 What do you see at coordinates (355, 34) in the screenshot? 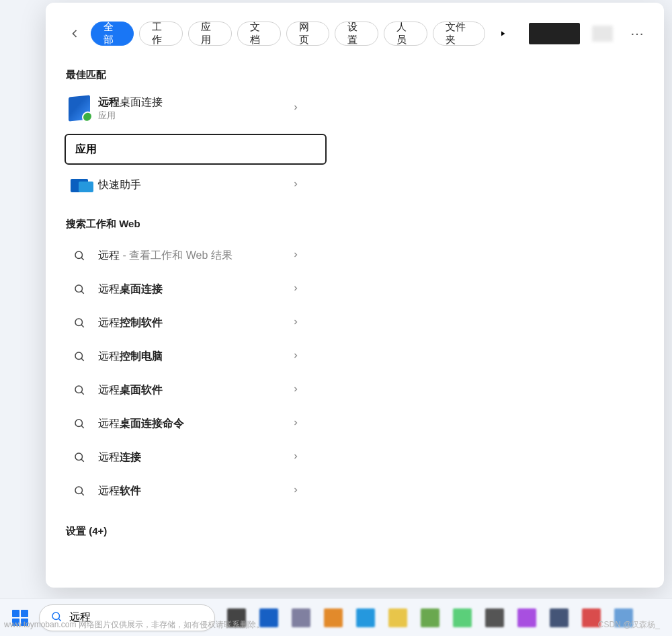
I see `search-tabs-row: 全部工作应用文档网页设置人员文件夹 ⋯` at bounding box center [355, 34].